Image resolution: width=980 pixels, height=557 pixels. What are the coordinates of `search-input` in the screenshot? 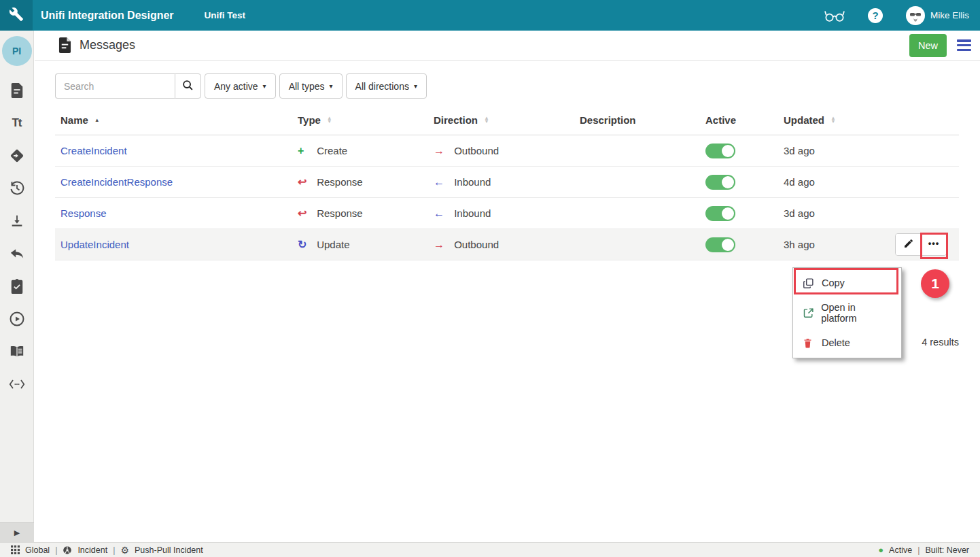 It's located at (115, 86).